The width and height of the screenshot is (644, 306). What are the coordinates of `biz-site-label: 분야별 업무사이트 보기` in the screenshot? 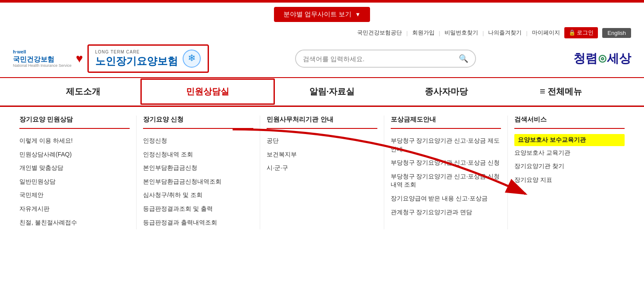 It's located at (317, 15).